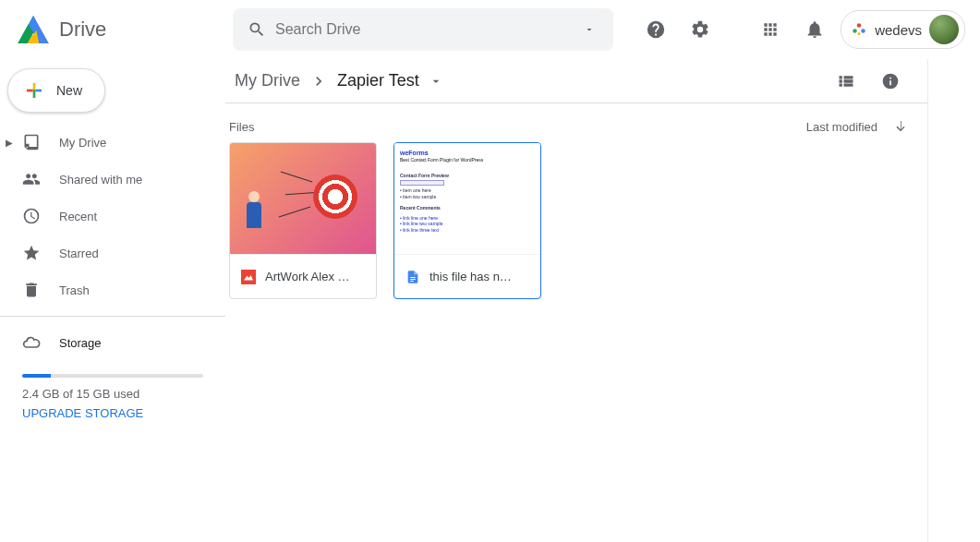 The width and height of the screenshot is (980, 542). I want to click on apps-button, so click(770, 30).